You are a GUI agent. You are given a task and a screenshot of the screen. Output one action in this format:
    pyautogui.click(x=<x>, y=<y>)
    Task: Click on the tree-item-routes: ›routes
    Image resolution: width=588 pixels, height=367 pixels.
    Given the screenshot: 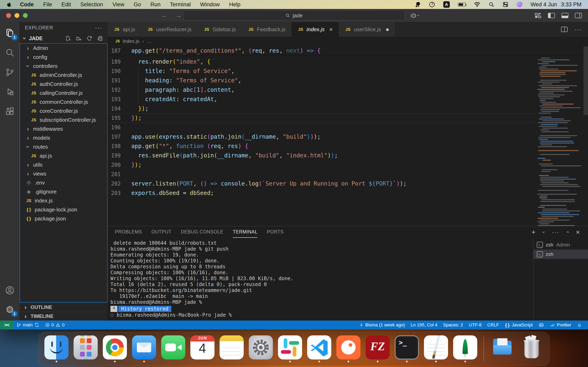 What is the action you would take?
    pyautogui.click(x=64, y=147)
    